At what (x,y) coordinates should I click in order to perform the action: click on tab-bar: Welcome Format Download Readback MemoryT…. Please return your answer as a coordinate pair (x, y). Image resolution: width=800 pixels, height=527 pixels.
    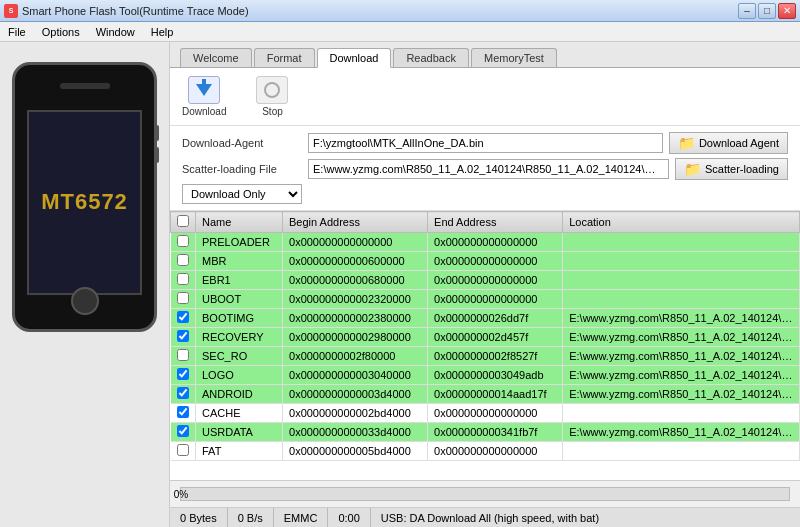
    Looking at the image, I should click on (485, 55).